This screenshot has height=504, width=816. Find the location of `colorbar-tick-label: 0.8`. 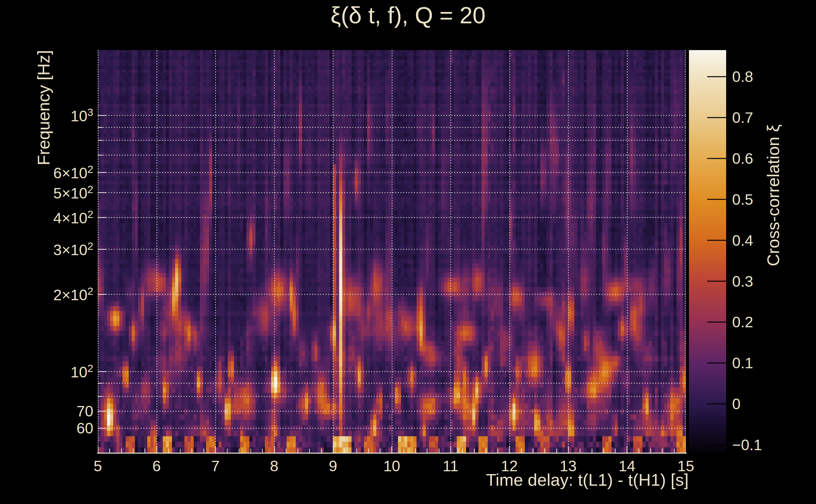

colorbar-tick-label: 0.8 is located at coordinates (743, 77).